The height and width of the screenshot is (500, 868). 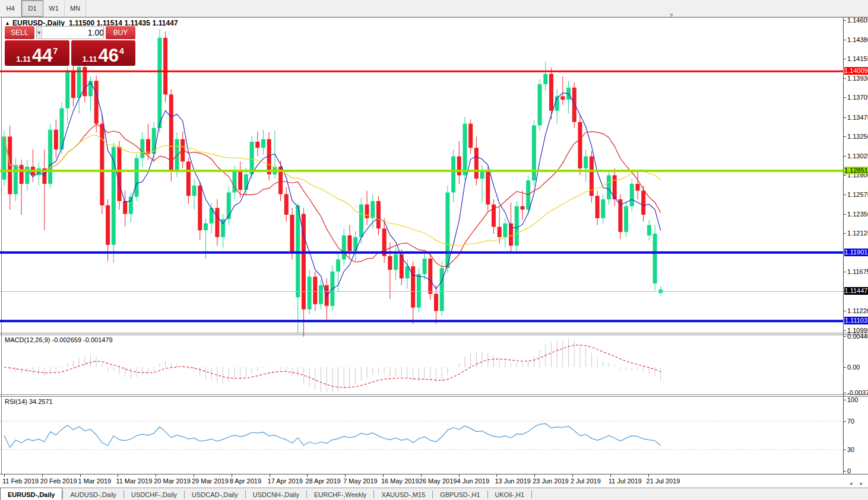 I want to click on volume-decrease-icon: ▼, so click(x=39, y=33).